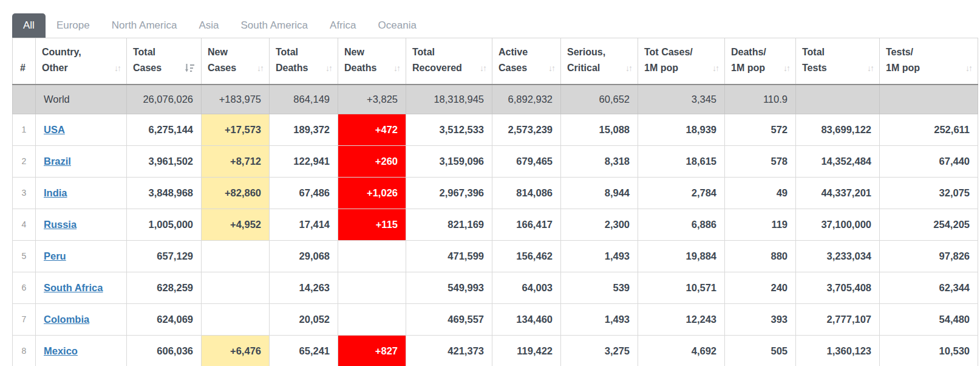 This screenshot has height=366, width=980. What do you see at coordinates (222, 68) in the screenshot?
I see `column-label-line2: Cases` at bounding box center [222, 68].